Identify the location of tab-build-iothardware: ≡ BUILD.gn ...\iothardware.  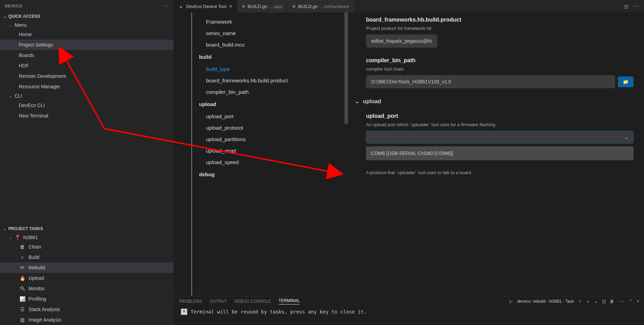
(321, 6).